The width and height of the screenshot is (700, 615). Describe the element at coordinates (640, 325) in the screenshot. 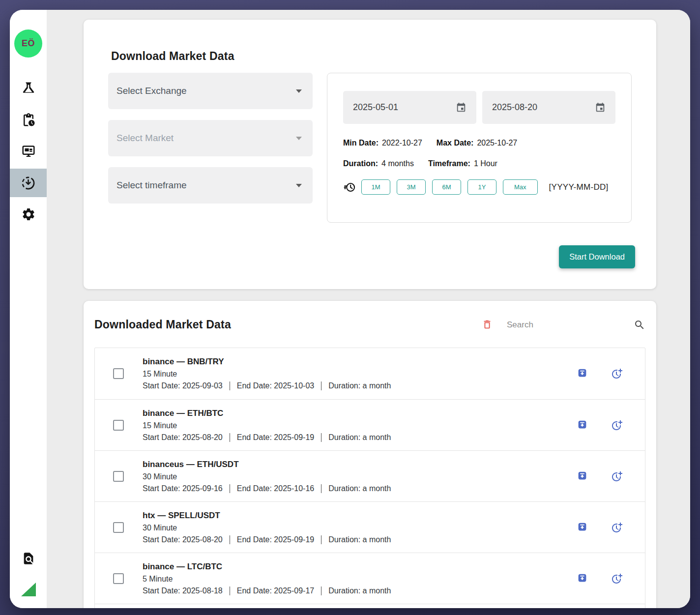

I see `search-icon` at that location.